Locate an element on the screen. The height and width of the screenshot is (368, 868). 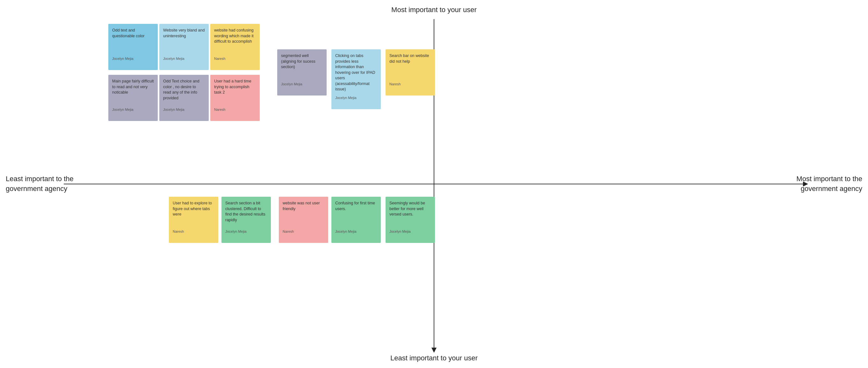
axis-top-label: Most important to your user is located at coordinates (434, 10).